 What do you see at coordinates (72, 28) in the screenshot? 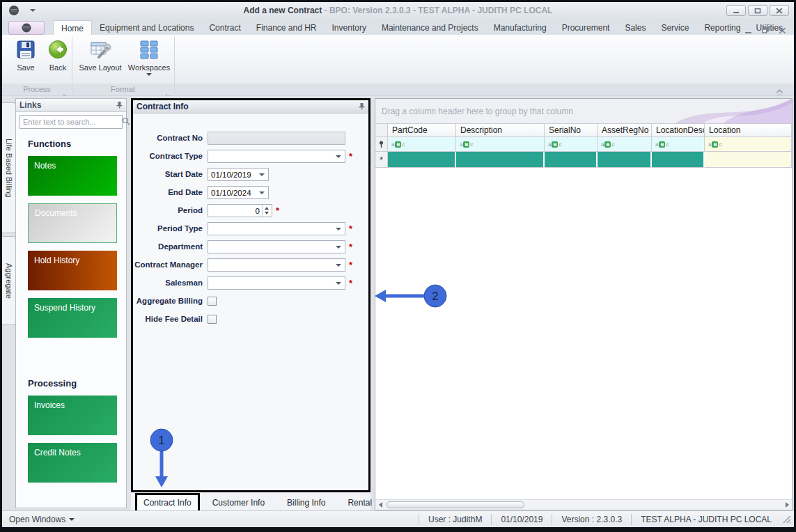
I see `ribbon-tab-home: Home` at bounding box center [72, 28].